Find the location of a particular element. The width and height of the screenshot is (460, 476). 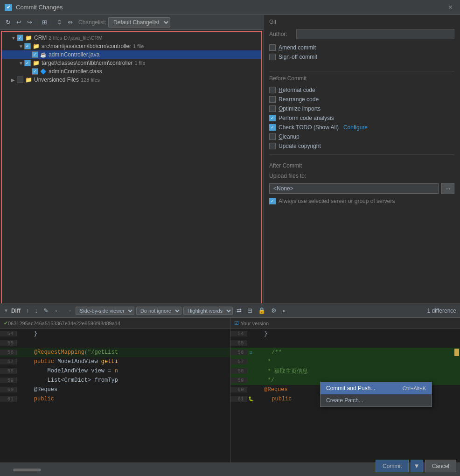

diff-down-btn: ↓ is located at coordinates (36, 311).